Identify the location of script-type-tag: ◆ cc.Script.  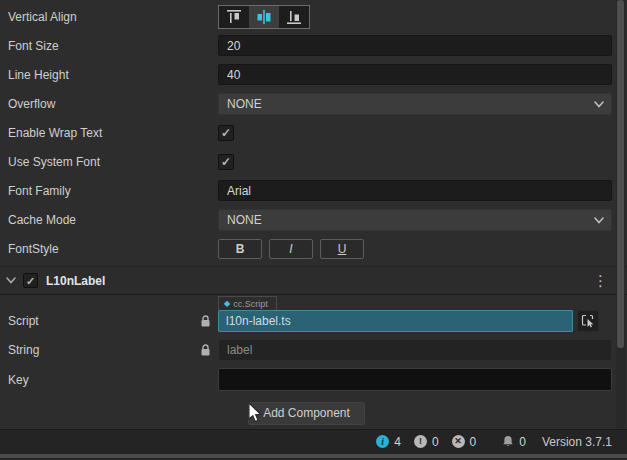
(248, 303).